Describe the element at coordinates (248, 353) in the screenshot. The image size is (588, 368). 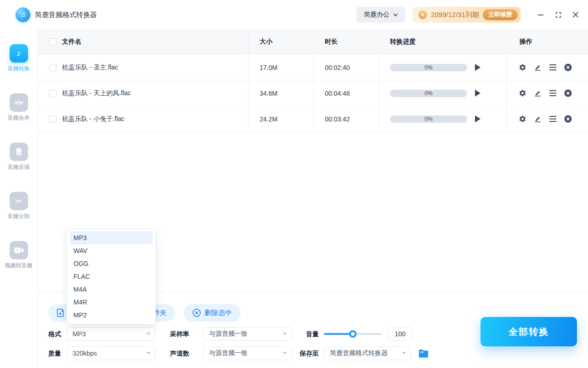
I see `channels-select: 与源音频一致` at that location.